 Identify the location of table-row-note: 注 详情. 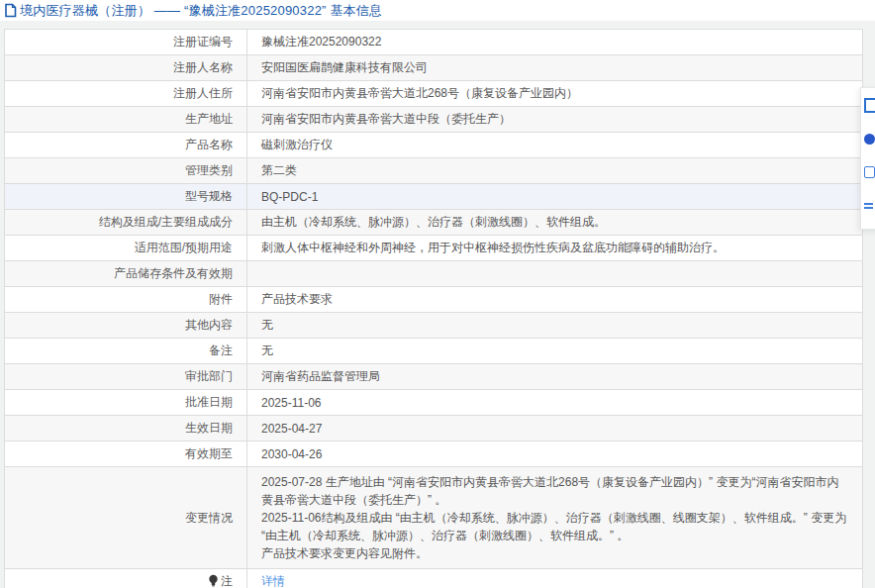
(434, 578).